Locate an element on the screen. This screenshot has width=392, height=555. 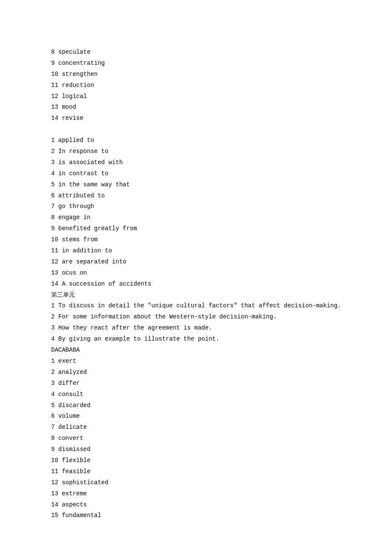
list-item: 3 is associated with is located at coordinates (196, 163).